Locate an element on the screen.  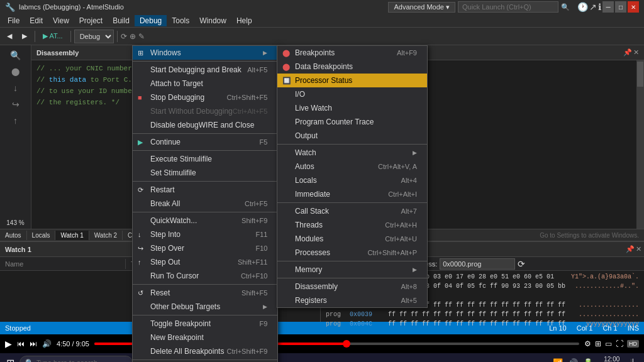
video-controls-right: ⚙ ⊞ ▭ ⛶ HD is located at coordinates (611, 344).